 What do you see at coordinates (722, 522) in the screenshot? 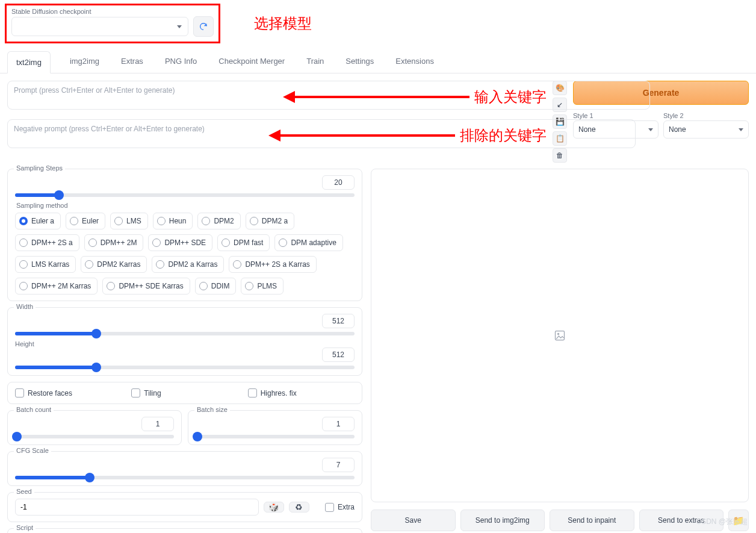
I see `watermark: CSDN @张乐超` at bounding box center [722, 522].